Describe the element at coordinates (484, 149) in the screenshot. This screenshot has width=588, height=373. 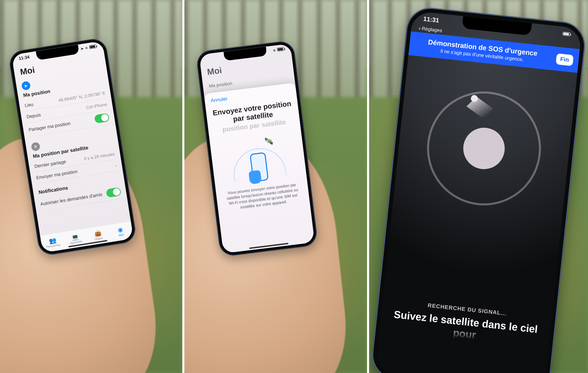
I see `satellite-tracker` at that location.